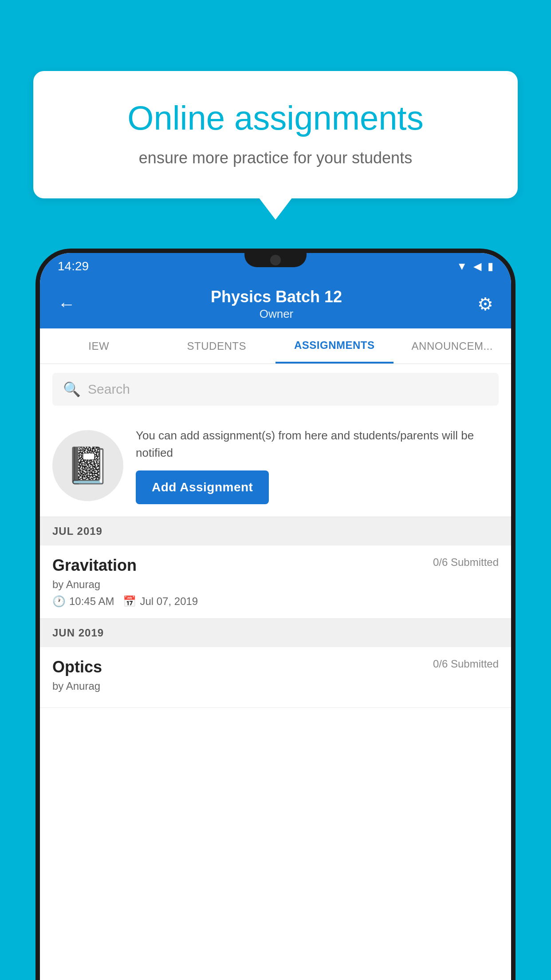 The width and height of the screenshot is (551, 980). I want to click on search-bar: 🔍 Search, so click(276, 389).